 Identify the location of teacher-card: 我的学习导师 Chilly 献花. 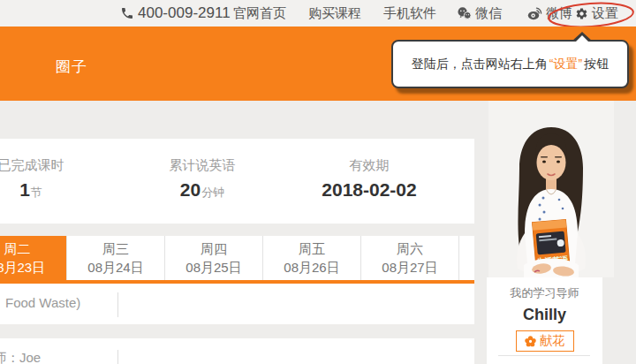
(544, 321).